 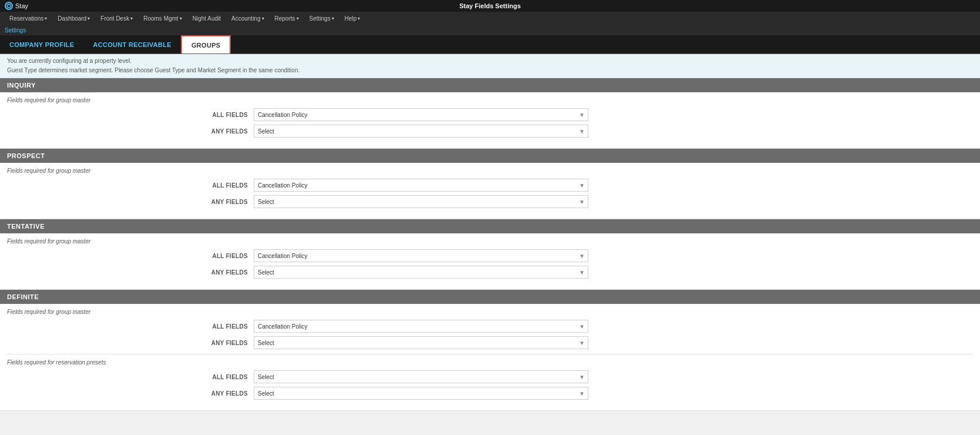 What do you see at coordinates (490, 326) in the screenshot?
I see `definite-all-fields-row: ALL FIELDS Cancellation Policy Select Gu…` at bounding box center [490, 326].